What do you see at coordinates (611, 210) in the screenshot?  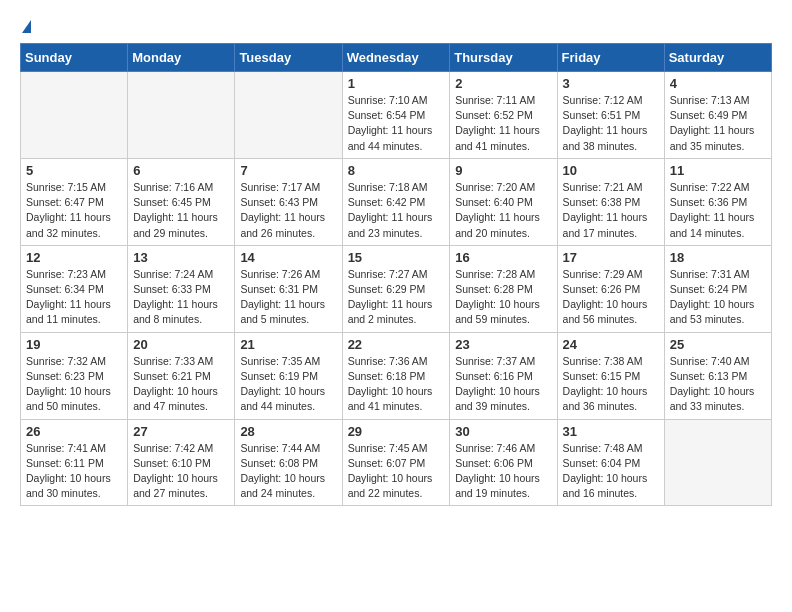 I see `day-info: Sunrise: 7:21 AM Sunset: 6:38 PM Dayligh…` at bounding box center [611, 210].